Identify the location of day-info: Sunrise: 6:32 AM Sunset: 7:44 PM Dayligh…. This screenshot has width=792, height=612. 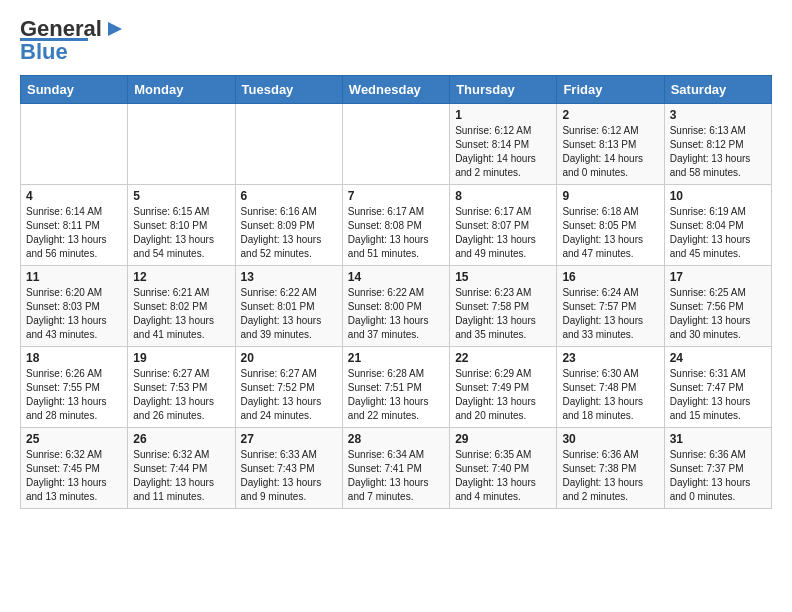
(181, 476).